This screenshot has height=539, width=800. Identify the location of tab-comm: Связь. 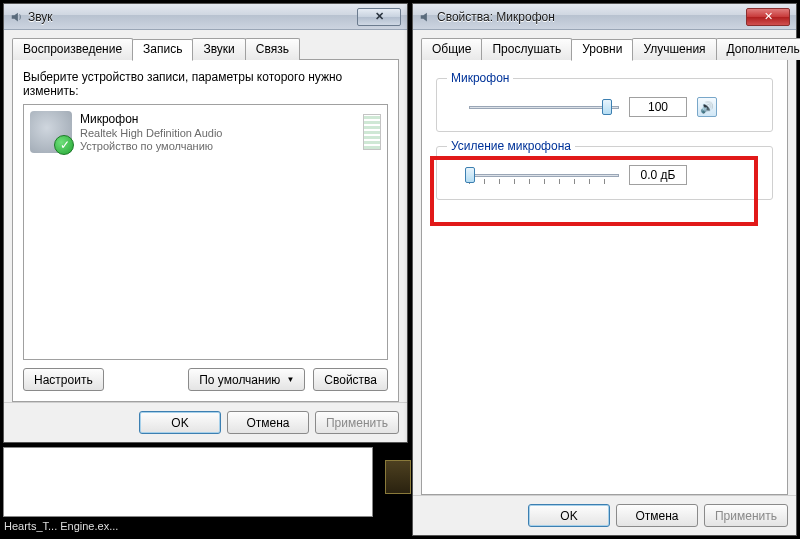
(272, 49).